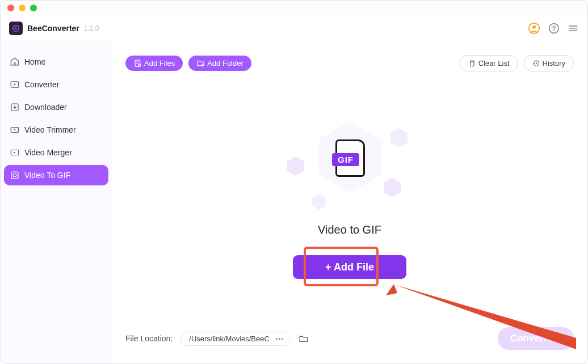  I want to click on open-folder-button, so click(304, 338).